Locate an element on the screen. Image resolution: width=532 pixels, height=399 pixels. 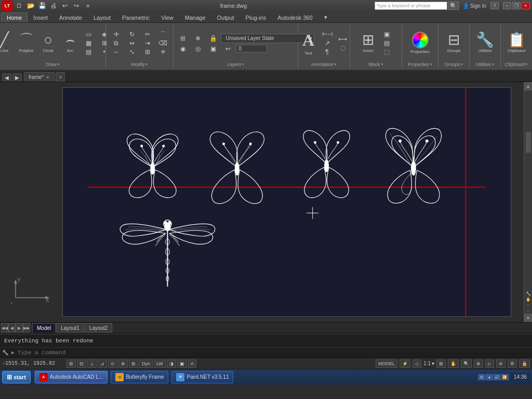
scrollbar-right: ▲ 🔧 ✋ + − ▼ is located at coordinates (528, 202).